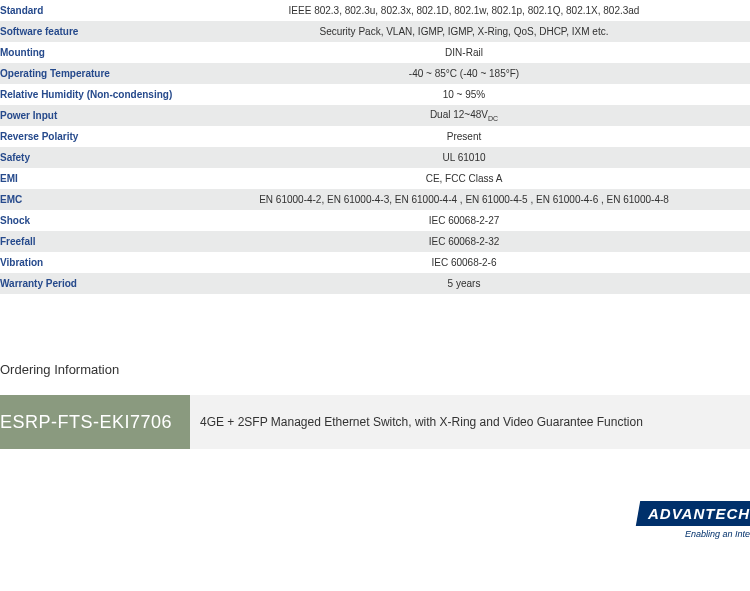 This screenshot has width=750, height=591. I want to click on spec-label: Vibration, so click(89, 262).